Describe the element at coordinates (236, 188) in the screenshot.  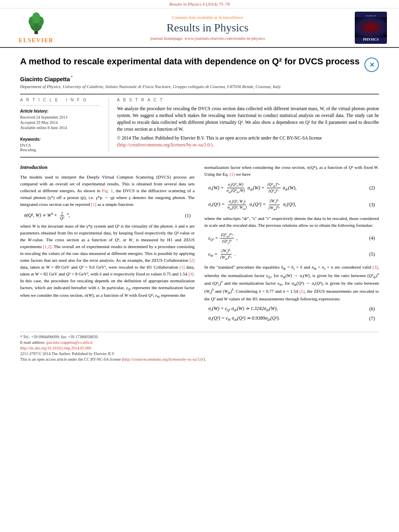
I see `eq2-fraction1: σs(Q²s,W) σdr(Q²dr,W)` at that location.